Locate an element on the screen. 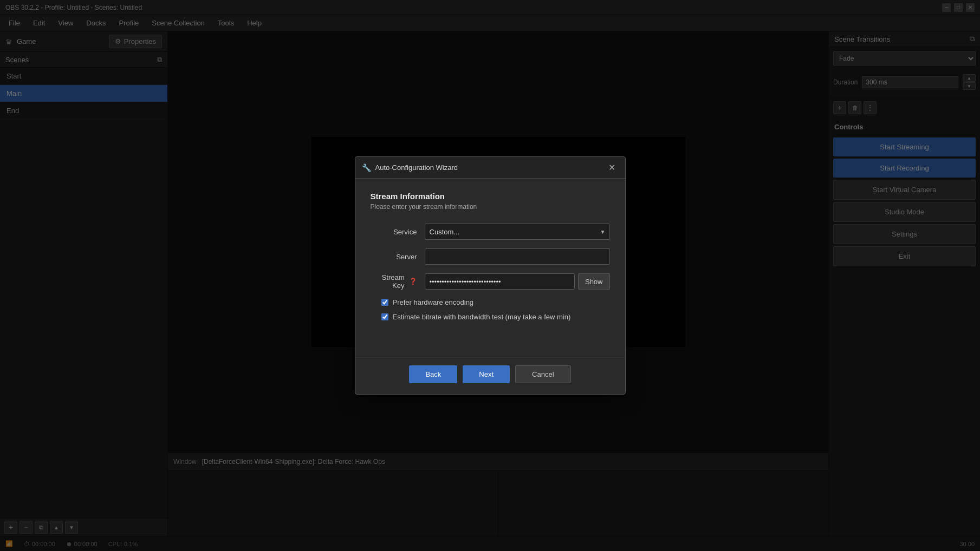 This screenshot has width=980, height=551. modal-subheading: Please enter your stream information is located at coordinates (490, 207).